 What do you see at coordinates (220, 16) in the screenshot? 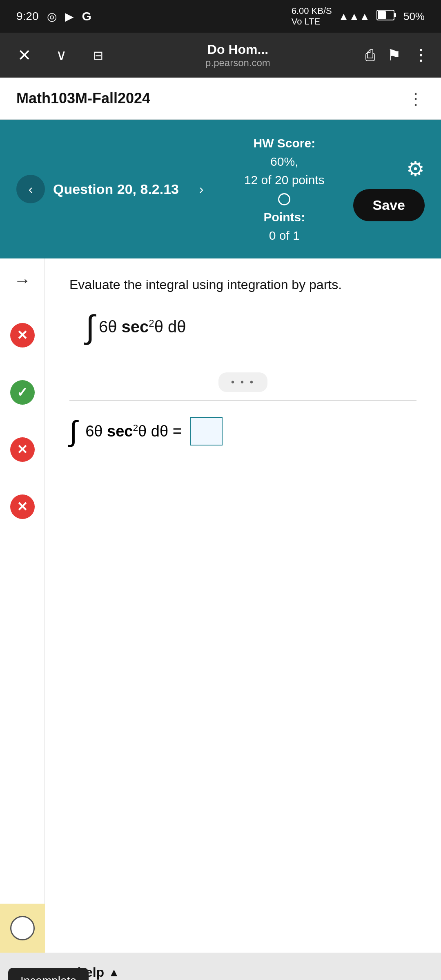
I see `status-bar: 9:20 ◎ ▶ G 6.00 KB/S Vo LTE ▲▲▲ 50%` at bounding box center [220, 16].